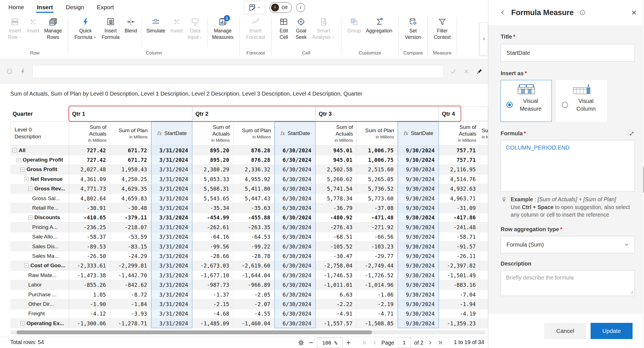 The width and height of the screenshot is (644, 348). What do you see at coordinates (89, 189) in the screenshot?
I see `data-cell: 4,771.73` at bounding box center [89, 189].